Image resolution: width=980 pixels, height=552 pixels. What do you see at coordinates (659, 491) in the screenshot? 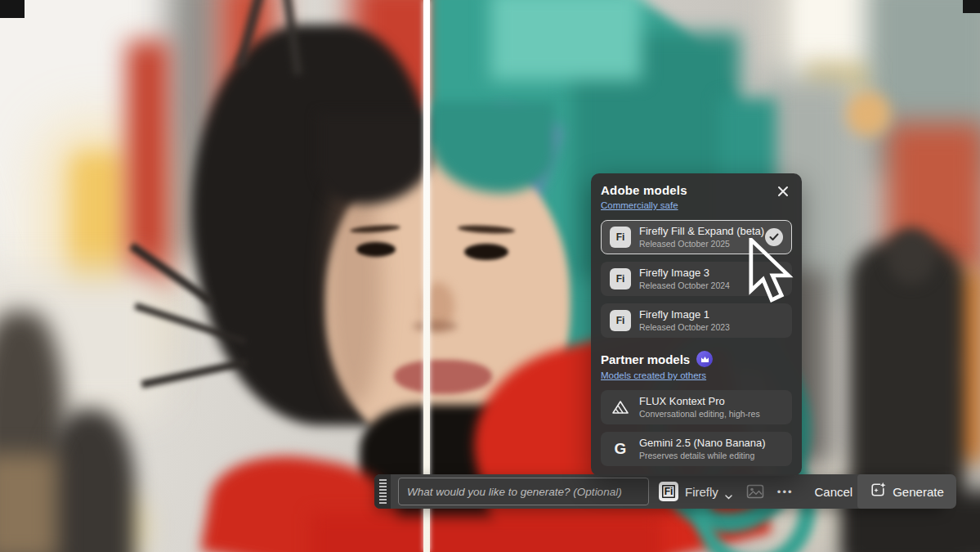
I see `prompt-bar: Fi Firefly ••• Cancel Generate` at bounding box center [659, 491].